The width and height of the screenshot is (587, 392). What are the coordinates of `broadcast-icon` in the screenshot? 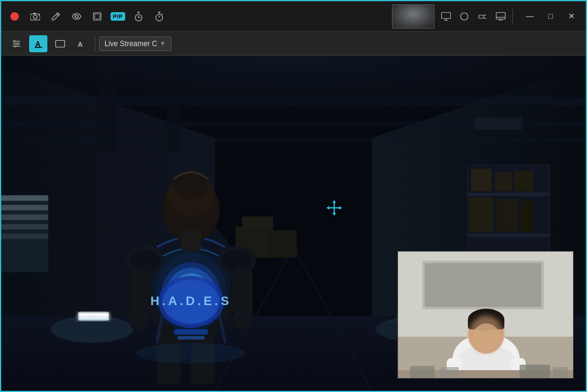 It's located at (482, 16).